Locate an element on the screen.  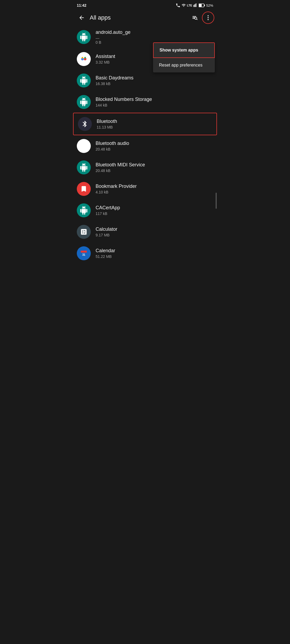
app-name-label: Basic Daydreams is located at coordinates (154, 78).